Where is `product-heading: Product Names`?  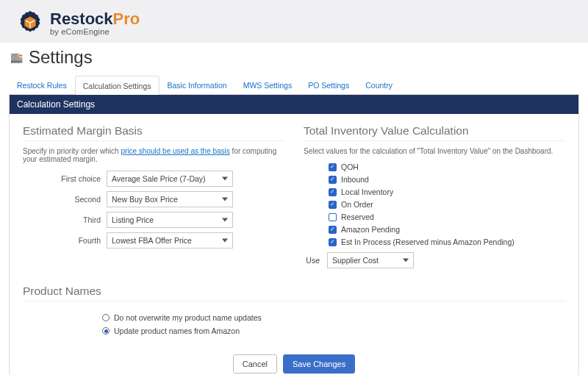
product-heading: Product Names is located at coordinates (294, 293).